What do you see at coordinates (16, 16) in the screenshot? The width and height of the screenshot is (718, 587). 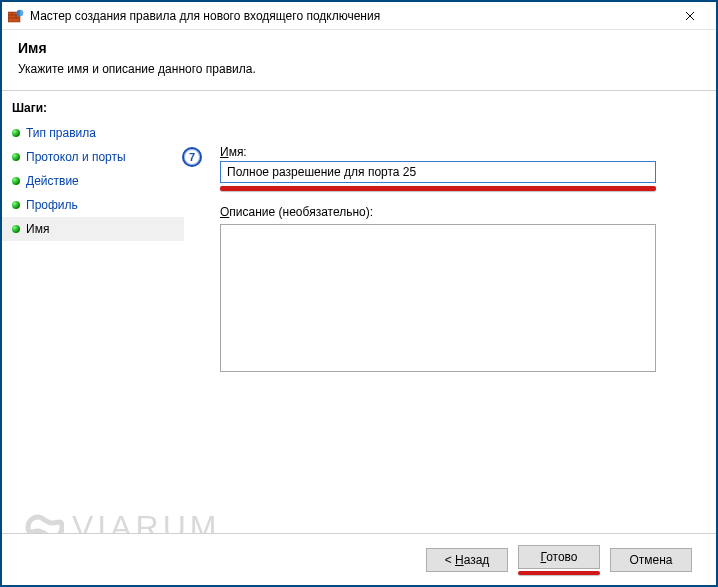 I see `firewall-icon` at bounding box center [16, 16].